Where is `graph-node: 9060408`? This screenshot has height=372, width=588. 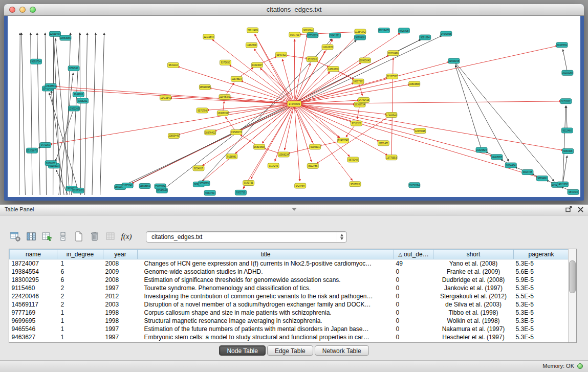 graph-node: 9060408 is located at coordinates (568, 151).